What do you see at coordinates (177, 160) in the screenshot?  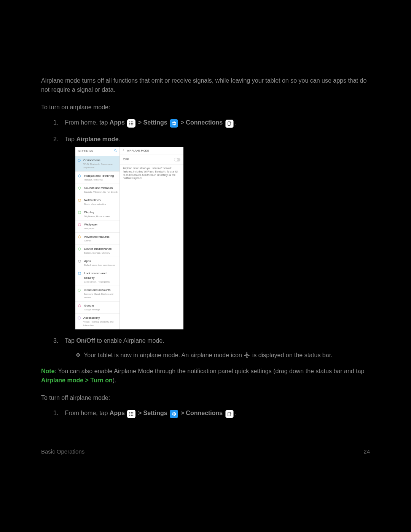 I see `toggle-icon` at bounding box center [177, 160].